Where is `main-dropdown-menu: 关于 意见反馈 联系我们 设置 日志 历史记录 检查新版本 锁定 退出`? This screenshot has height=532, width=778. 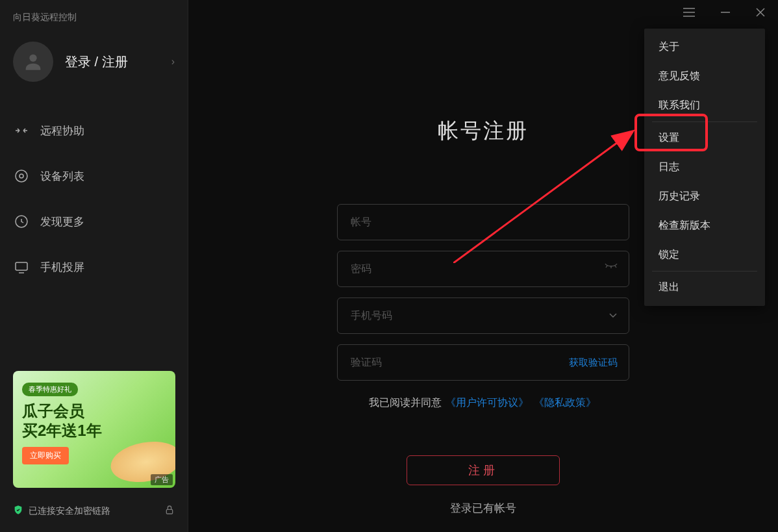
main-dropdown-menu: 关于 意见反馈 联系我们 设置 日志 历史记录 检查新版本 锁定 退出 is located at coordinates (705, 168).